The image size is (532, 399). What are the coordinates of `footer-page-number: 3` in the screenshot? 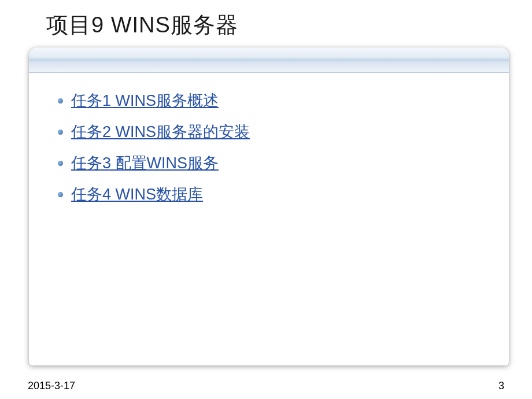 It's located at (501, 386).